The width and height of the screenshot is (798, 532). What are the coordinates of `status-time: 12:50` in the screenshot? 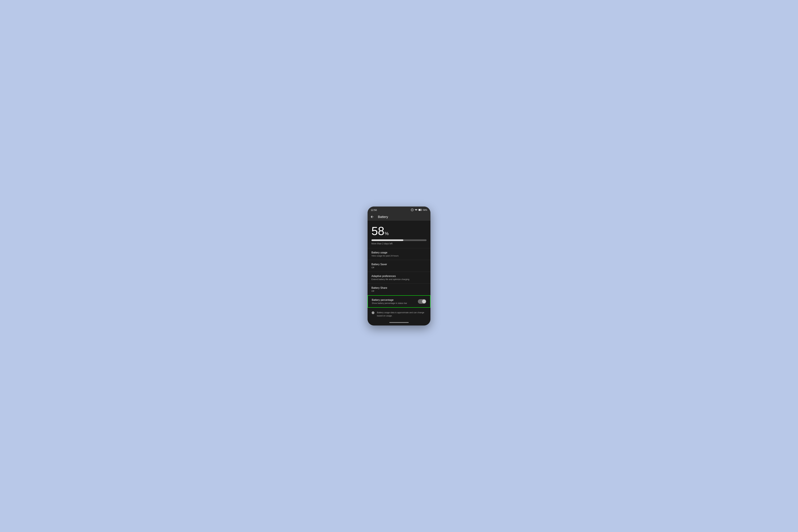 It's located at (374, 210).